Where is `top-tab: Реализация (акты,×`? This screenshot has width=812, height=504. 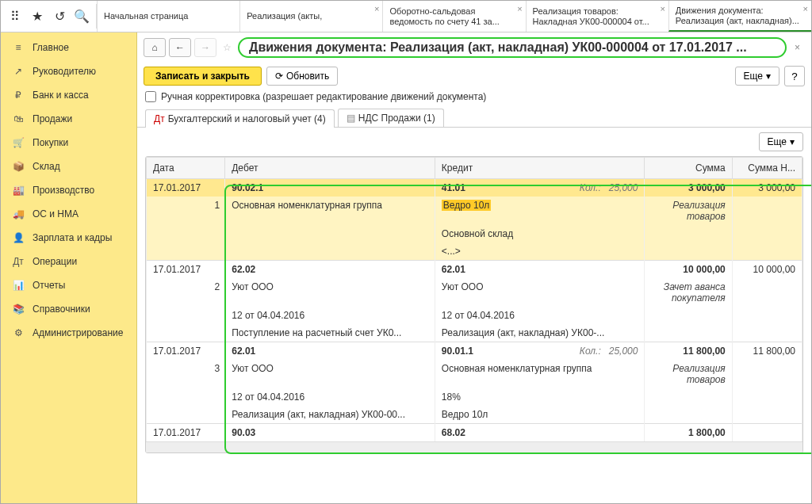 top-tab: Реализация (акты,× is located at coordinates (311, 16).